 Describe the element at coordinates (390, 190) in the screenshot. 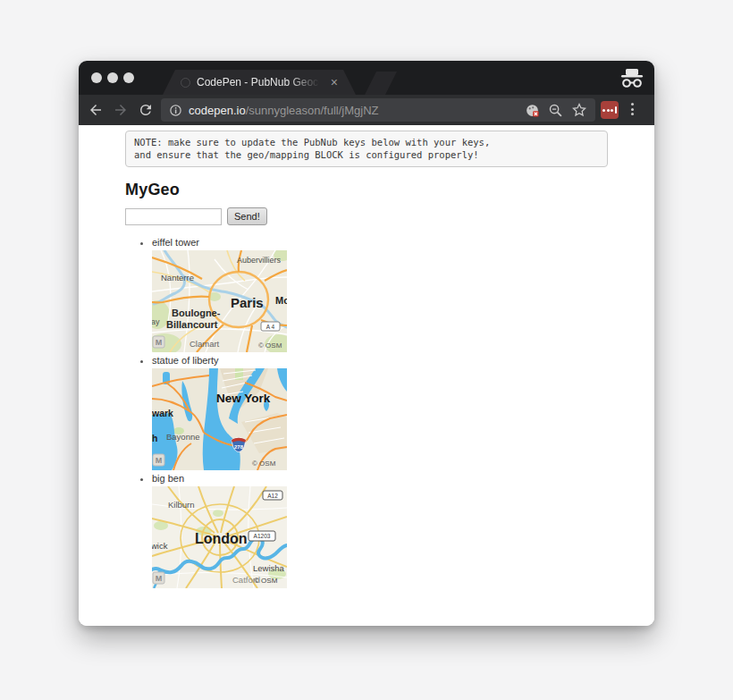

I see `page-title: MyGeo` at that location.